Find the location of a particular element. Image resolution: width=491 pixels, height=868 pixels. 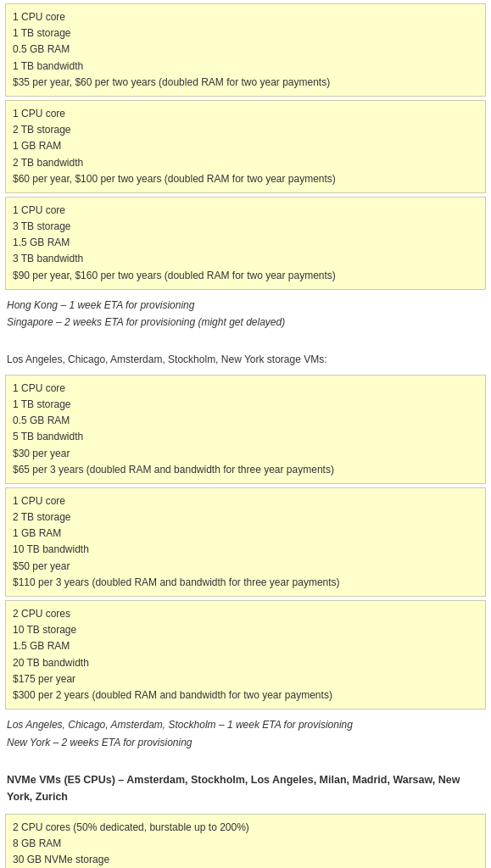

plan-spec: 3 TB storage is located at coordinates (246, 227).